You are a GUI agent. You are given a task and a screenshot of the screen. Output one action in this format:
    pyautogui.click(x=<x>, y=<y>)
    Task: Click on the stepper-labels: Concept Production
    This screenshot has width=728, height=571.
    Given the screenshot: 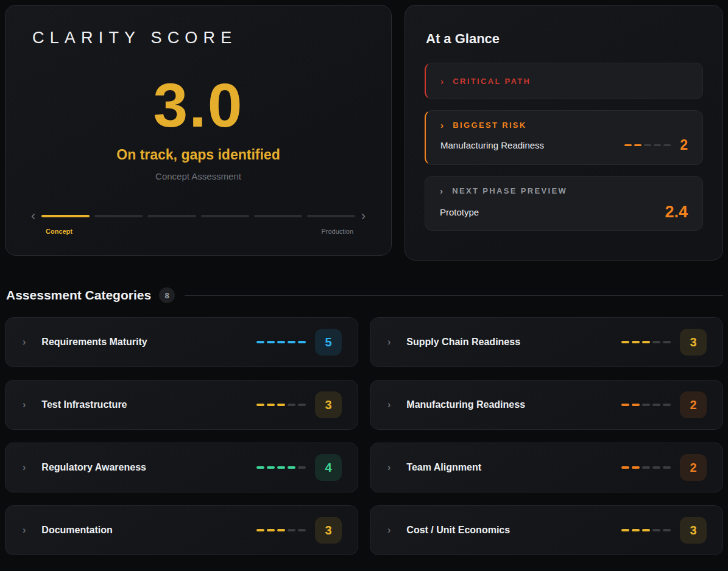 What is the action you would take?
    pyautogui.click(x=200, y=231)
    